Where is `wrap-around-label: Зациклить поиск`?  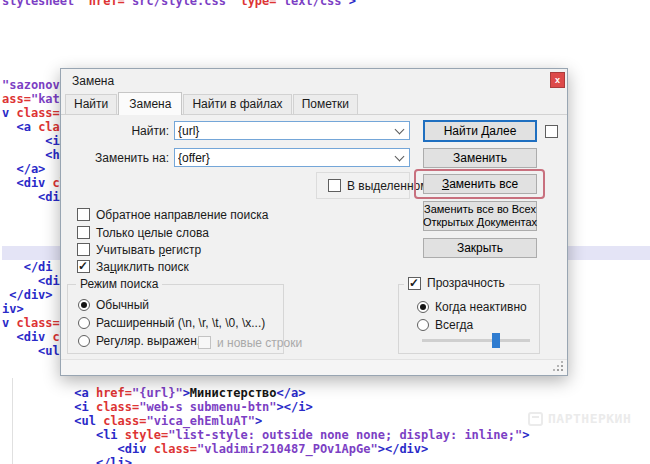 wrap-around-label: Зациклить поиск is located at coordinates (142, 267).